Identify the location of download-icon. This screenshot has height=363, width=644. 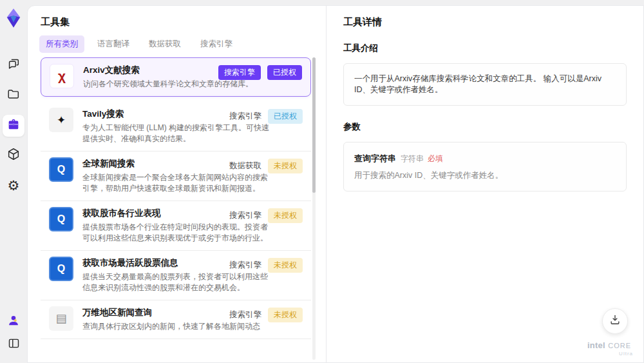
(615, 321).